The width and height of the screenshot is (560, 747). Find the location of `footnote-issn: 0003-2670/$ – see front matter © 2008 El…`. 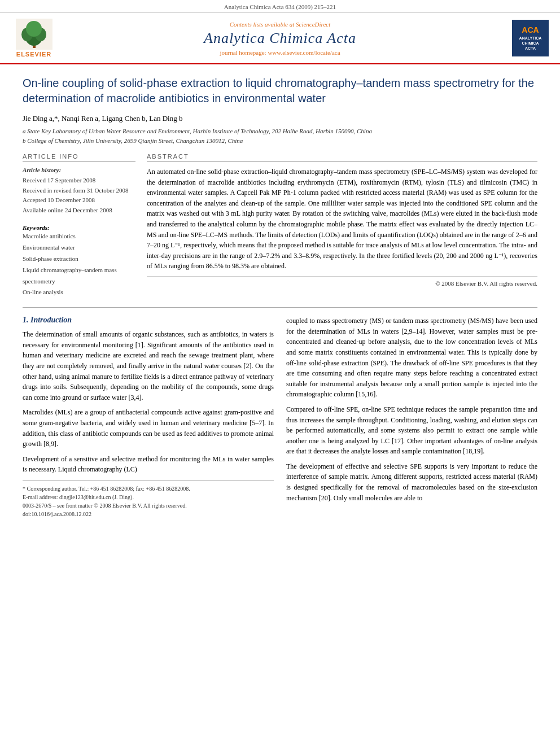

footnote-issn: 0003-2670/$ – see front matter © 2008 El… is located at coordinates (148, 506).